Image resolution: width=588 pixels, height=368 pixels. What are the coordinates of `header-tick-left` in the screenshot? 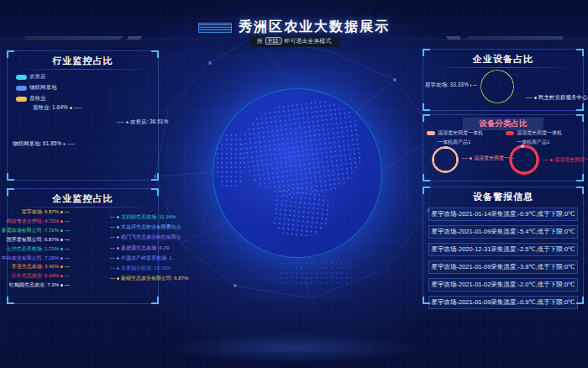 It's located at (134, 38).